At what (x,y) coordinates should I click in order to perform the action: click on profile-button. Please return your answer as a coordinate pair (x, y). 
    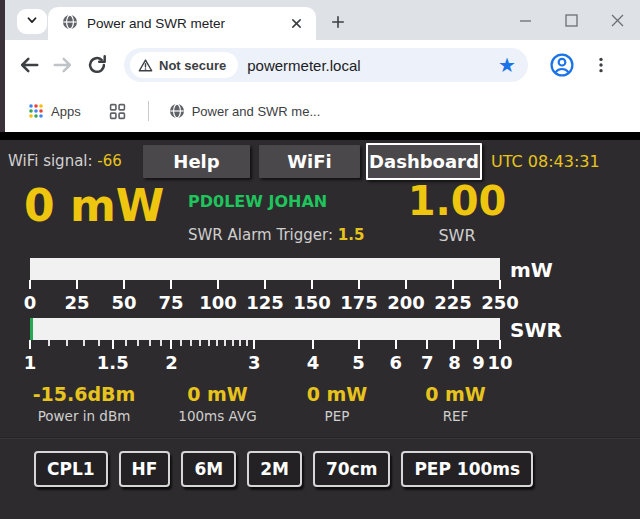
    Looking at the image, I should click on (562, 65).